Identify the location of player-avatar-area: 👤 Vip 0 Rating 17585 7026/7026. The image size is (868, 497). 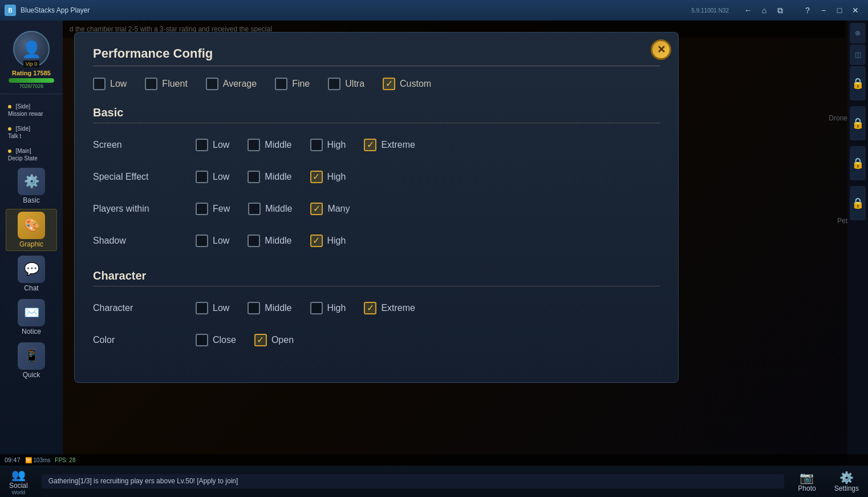
(31, 60).